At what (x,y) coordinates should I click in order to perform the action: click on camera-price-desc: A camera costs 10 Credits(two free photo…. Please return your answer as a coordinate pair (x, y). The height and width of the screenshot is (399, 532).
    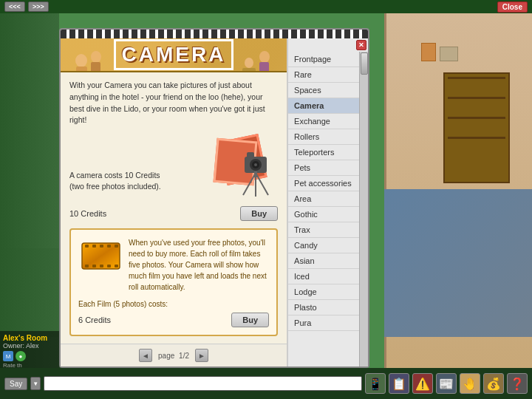
    Looking at the image, I should click on (135, 182).